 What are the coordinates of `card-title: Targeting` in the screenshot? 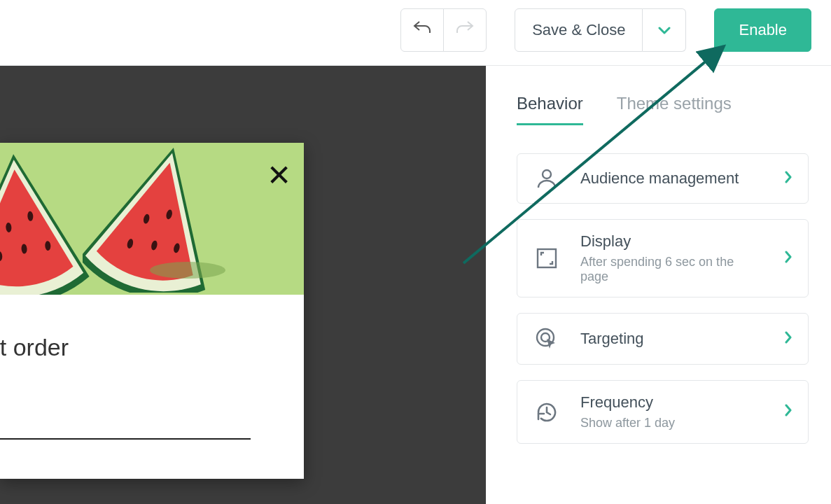 It's located at (672, 339).